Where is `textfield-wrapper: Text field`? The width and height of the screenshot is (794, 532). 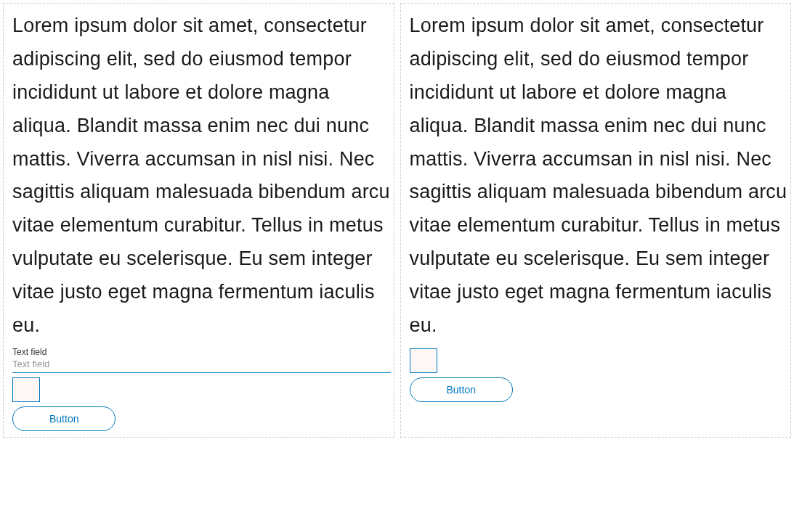 textfield-wrapper: Text field is located at coordinates (199, 360).